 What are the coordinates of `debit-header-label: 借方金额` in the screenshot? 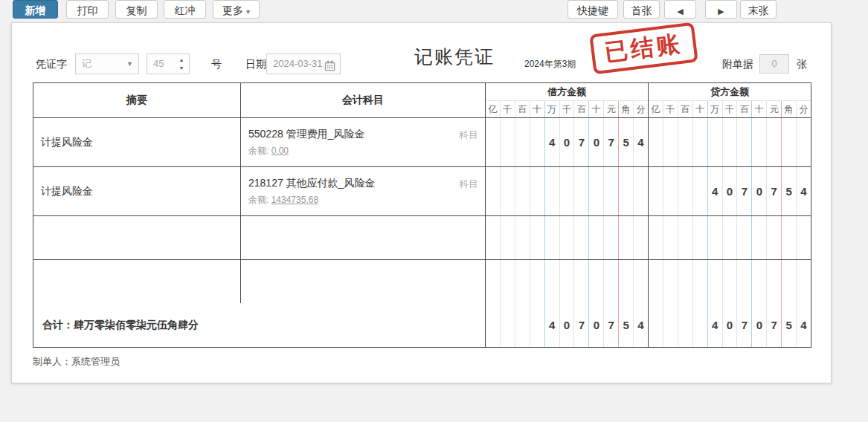 It's located at (567, 92).